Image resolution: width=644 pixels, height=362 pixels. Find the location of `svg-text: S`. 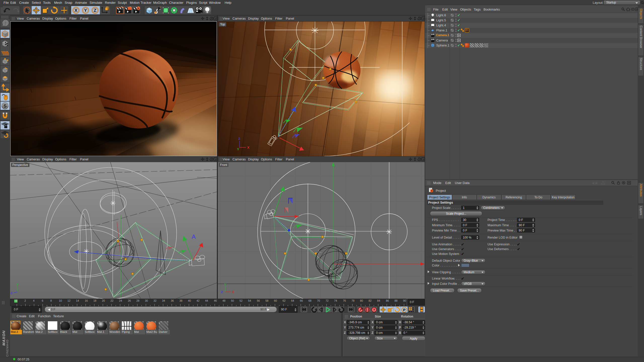

svg-text: S is located at coordinates (5, 106).